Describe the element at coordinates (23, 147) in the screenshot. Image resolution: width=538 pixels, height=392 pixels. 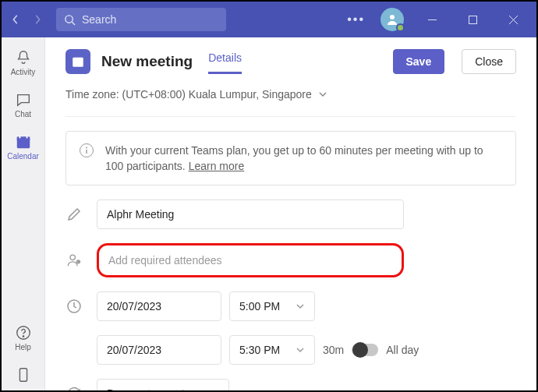
I see `rail-item-calendar: Calendar` at that location.